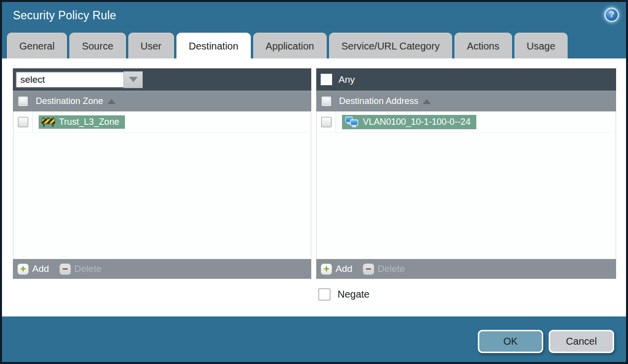  Describe the element at coordinates (69, 80) in the screenshot. I see `zone-filter-input` at that location.